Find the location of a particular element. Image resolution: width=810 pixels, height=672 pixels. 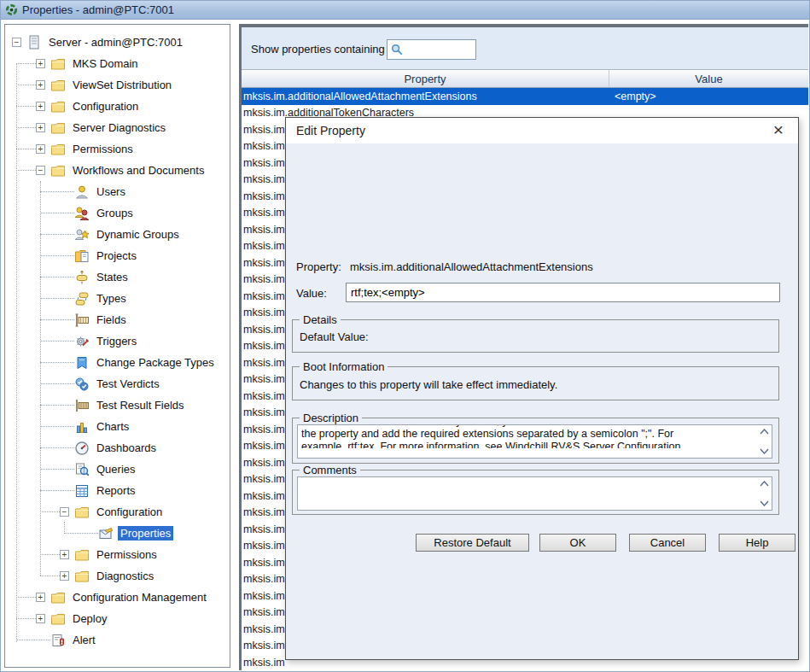

table-header: Property Value is located at coordinates (525, 79).